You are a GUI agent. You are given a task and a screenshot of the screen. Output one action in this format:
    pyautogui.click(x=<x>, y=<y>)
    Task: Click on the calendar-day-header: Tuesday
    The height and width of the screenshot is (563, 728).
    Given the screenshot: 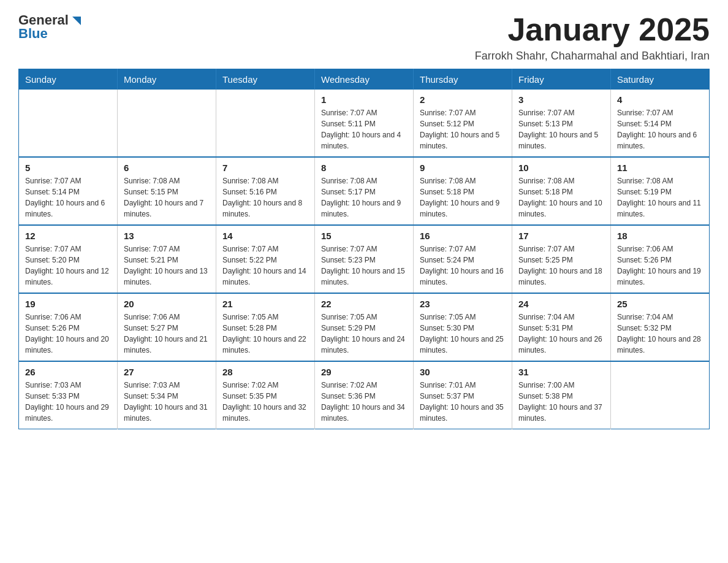 What is the action you would take?
    pyautogui.click(x=266, y=80)
    